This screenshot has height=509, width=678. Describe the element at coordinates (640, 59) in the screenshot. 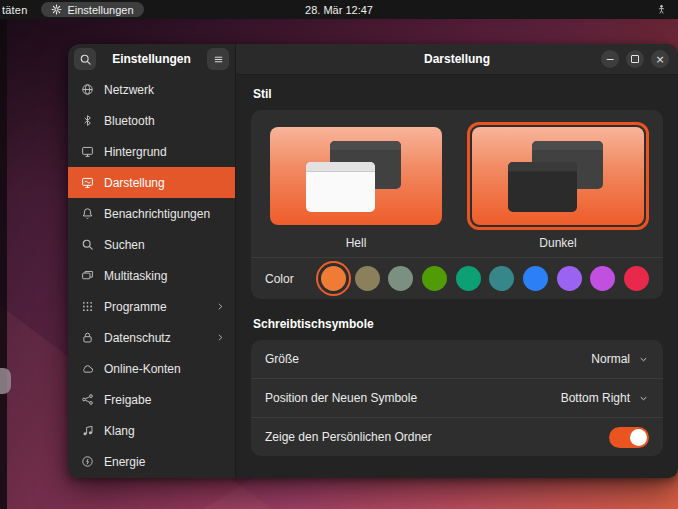

I see `window-controls: −×` at that location.